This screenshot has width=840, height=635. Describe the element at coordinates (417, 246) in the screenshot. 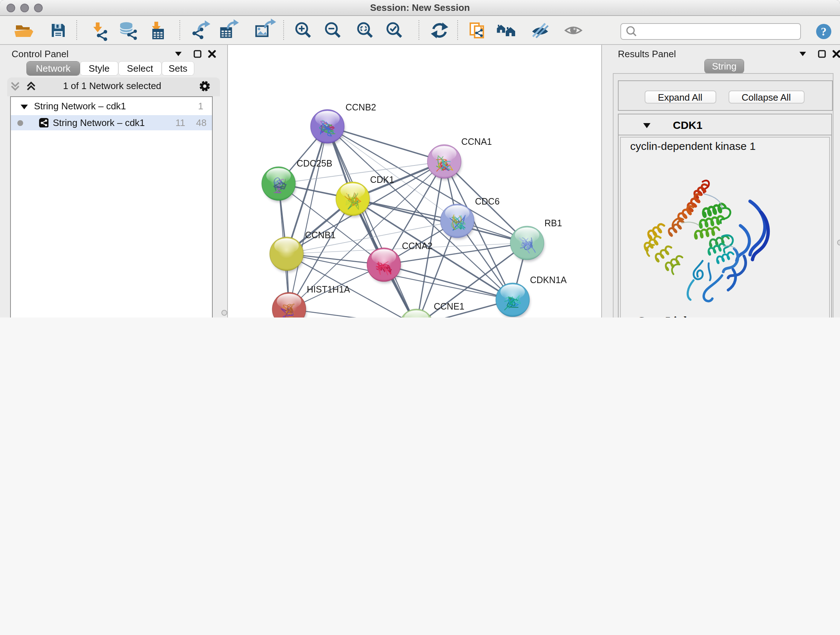

I see `svg-text: CCNA2` at that location.